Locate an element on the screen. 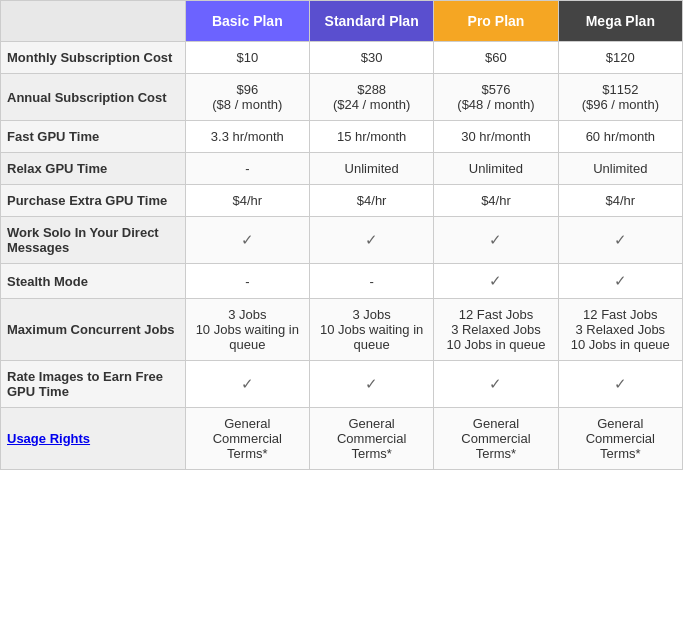  cell-mega-8: ✓ is located at coordinates (620, 384).